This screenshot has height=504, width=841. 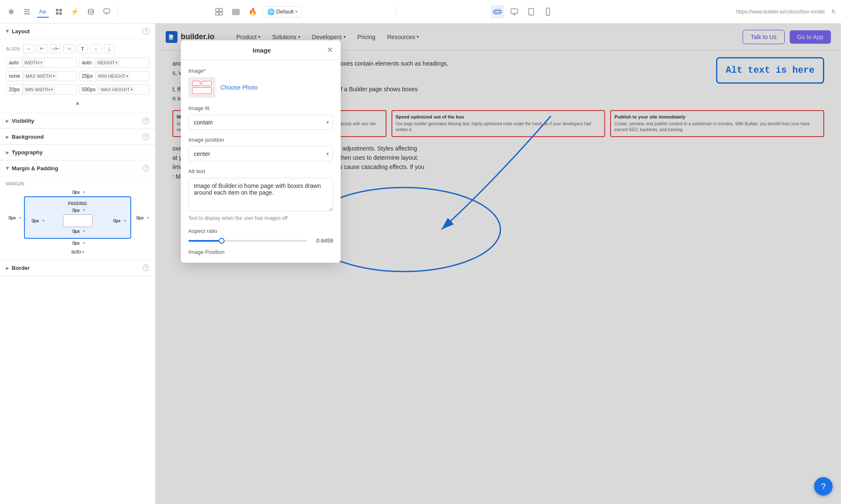 I want to click on align-label: ALIGN, so click(x=13, y=49).